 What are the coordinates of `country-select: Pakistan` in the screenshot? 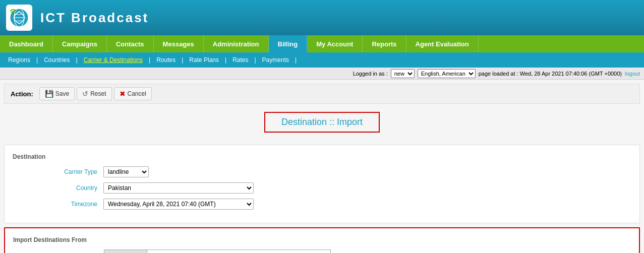 It's located at (179, 188).